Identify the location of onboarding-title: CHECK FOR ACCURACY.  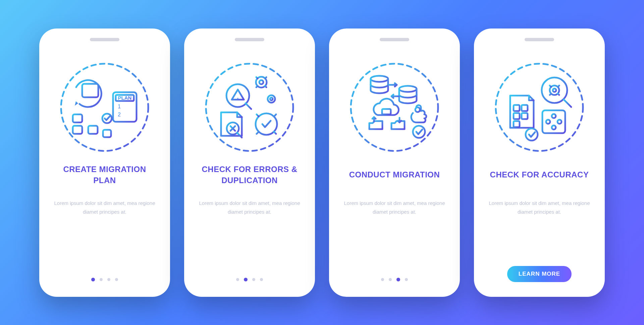
(539, 175).